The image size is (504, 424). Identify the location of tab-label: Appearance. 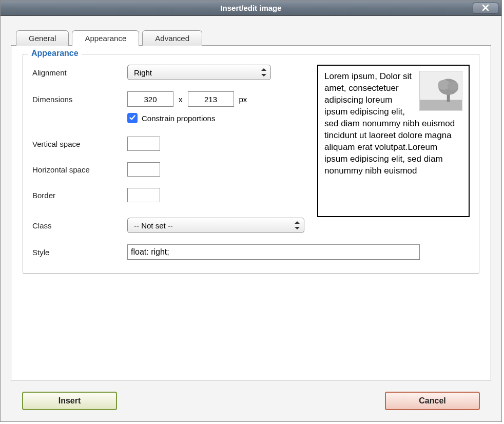
(106, 38).